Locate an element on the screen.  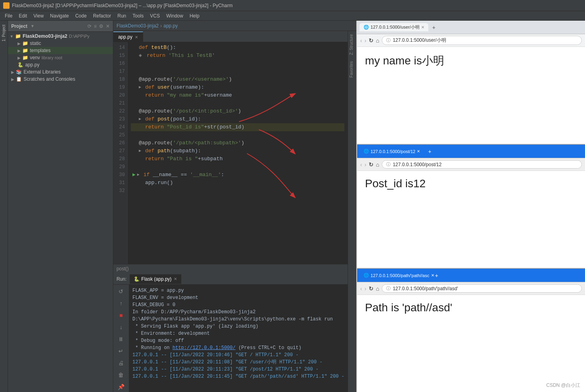
browser-tab-url-3: 127.0.0.1:5000/path/'path//asc is located at coordinates (400, 276).